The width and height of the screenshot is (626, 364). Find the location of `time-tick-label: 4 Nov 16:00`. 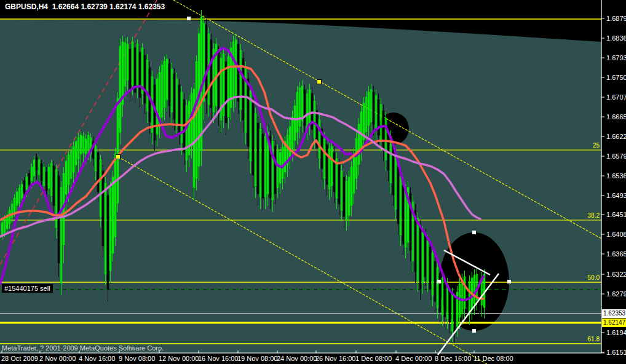

time-tick-label: 4 Nov 16:00 is located at coordinates (97, 358).